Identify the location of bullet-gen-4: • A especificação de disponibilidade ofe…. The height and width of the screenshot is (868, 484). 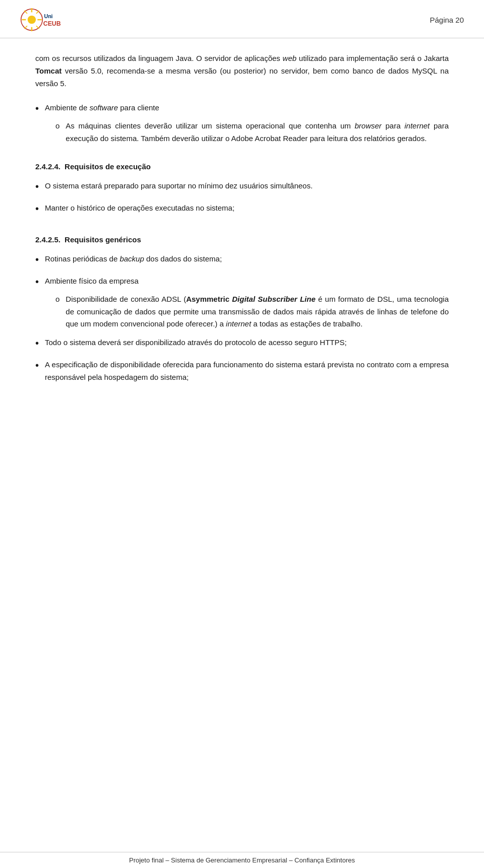
(242, 371).